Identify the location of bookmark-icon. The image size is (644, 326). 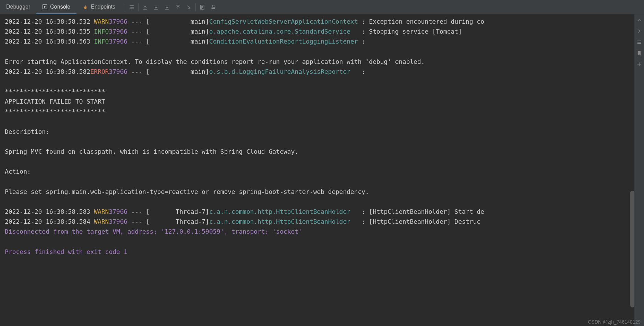
(639, 53).